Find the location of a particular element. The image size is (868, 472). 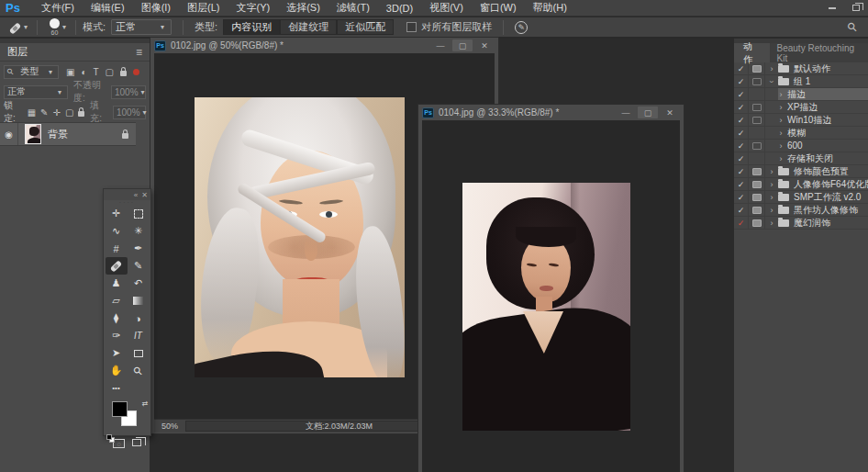

lasso-tool: ∿ is located at coordinates (117, 231).